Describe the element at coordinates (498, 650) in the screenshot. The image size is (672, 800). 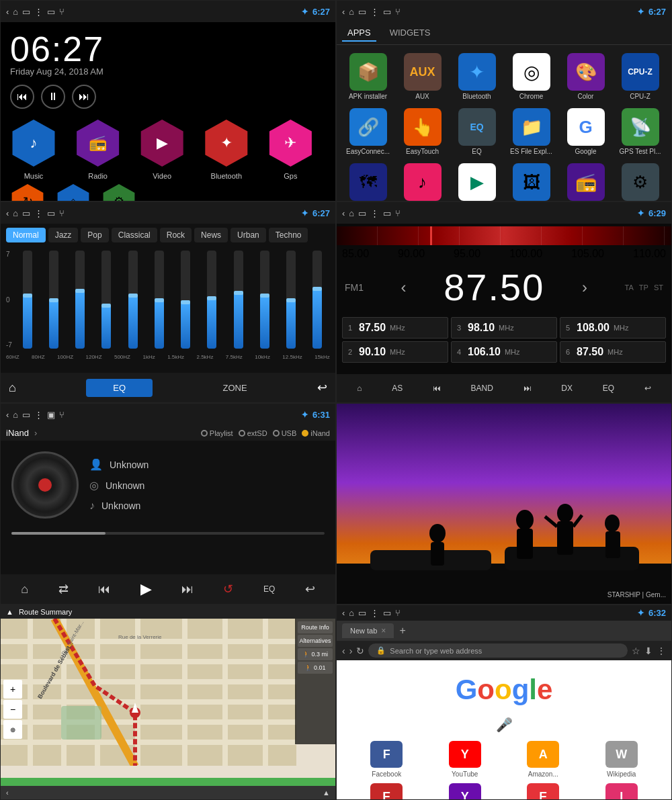
I see `address-input: 🔒 Search or type web address` at that location.